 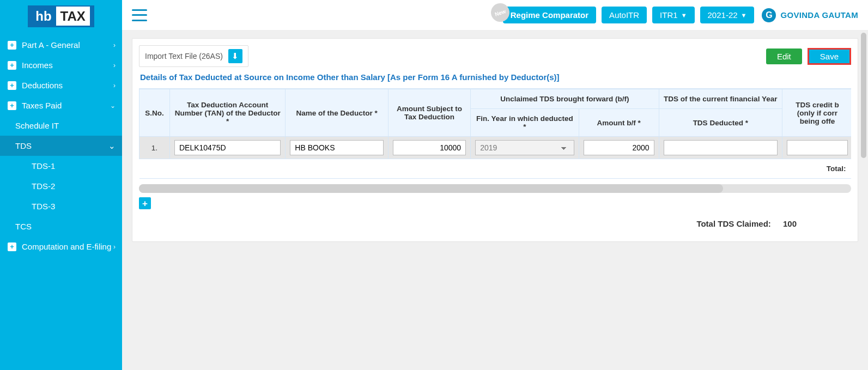 I want to click on import-text-file-button: Import Text File (26AS) ⬇, so click(x=194, y=56).